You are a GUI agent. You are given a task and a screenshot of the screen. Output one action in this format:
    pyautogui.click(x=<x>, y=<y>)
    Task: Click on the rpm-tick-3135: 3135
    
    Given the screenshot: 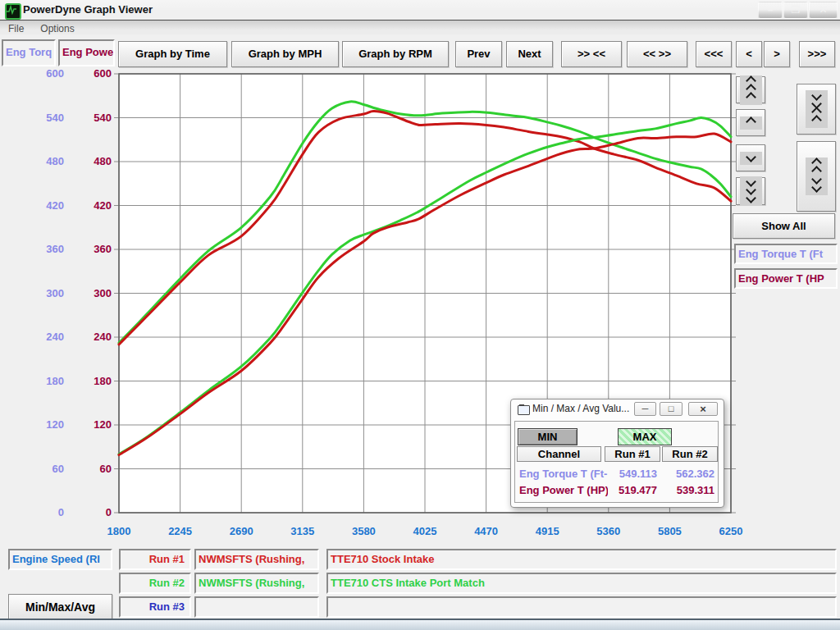 What is the action you would take?
    pyautogui.click(x=303, y=532)
    